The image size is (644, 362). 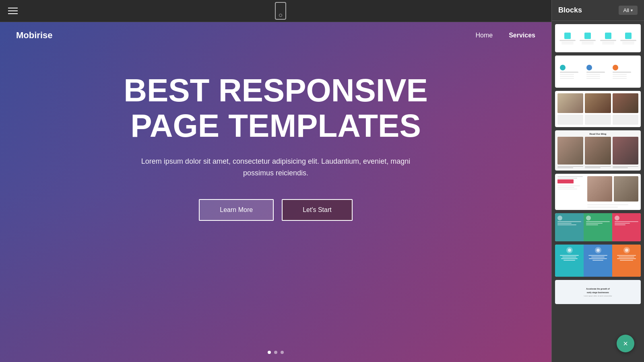 I want to click on thumb-text-area, so click(x=570, y=120).